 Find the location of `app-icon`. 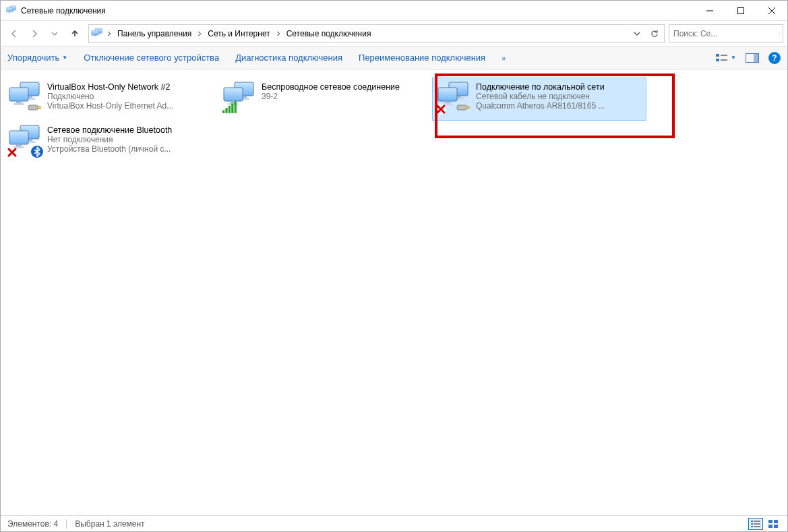

app-icon is located at coordinates (11, 11).